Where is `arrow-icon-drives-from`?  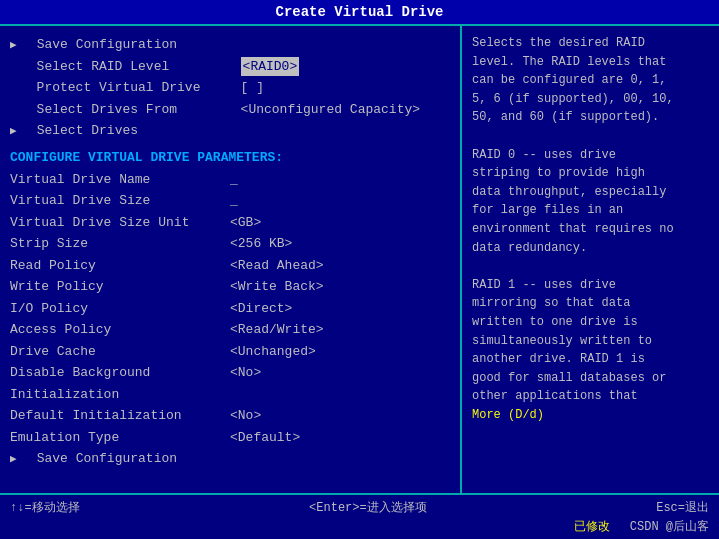 arrow-icon-drives-from is located at coordinates (14, 110).